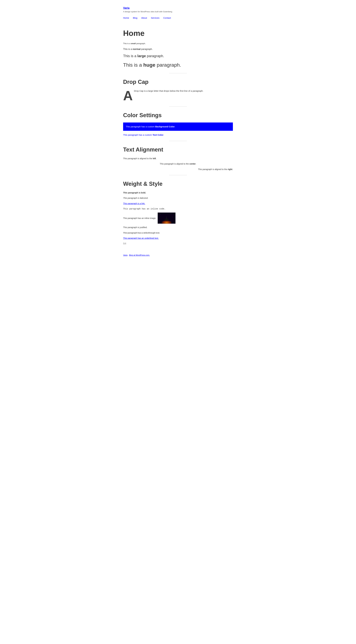 The width and height of the screenshot is (356, 644). Describe the element at coordinates (126, 18) in the screenshot. I see `nav-home: Home` at that location.